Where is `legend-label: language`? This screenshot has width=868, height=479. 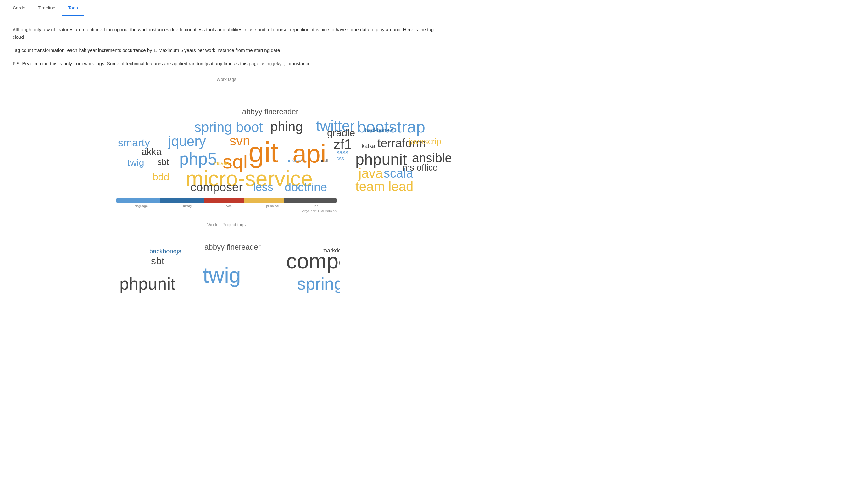 legend-label: language is located at coordinates (141, 206).